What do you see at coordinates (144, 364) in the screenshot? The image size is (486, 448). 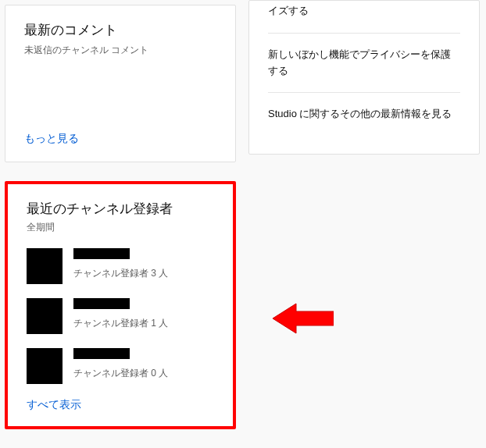 I see `subscriber-info: チャンネル登録者 0 人` at bounding box center [144, 364].